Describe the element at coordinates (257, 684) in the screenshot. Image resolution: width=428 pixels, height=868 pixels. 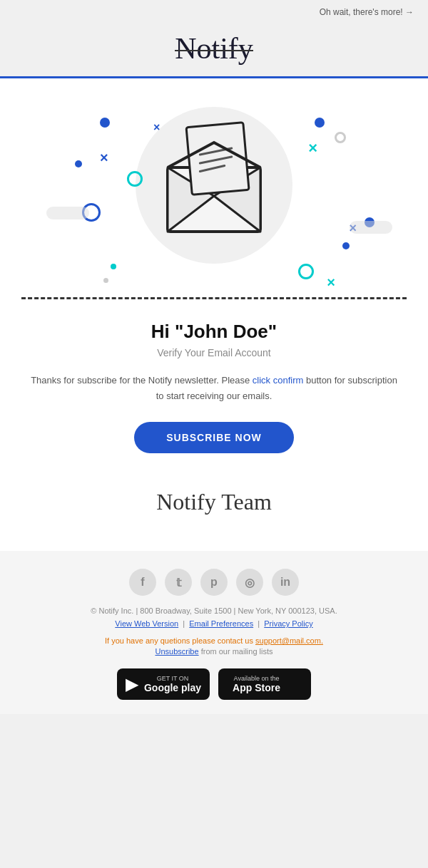
I see `app-store-text: Available on the App Store` at that location.